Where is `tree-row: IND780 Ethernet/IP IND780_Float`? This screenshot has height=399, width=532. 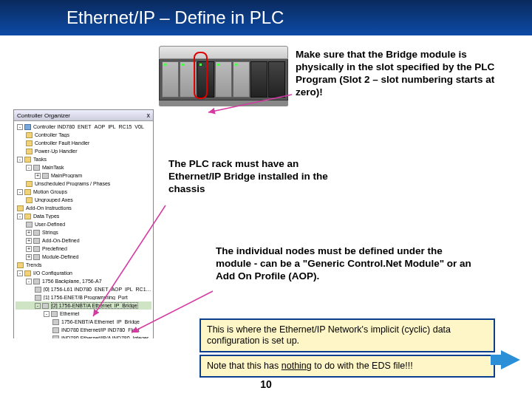 tree-row: IND780 Ethernet/IP IND780_Float is located at coordinates (83, 330).